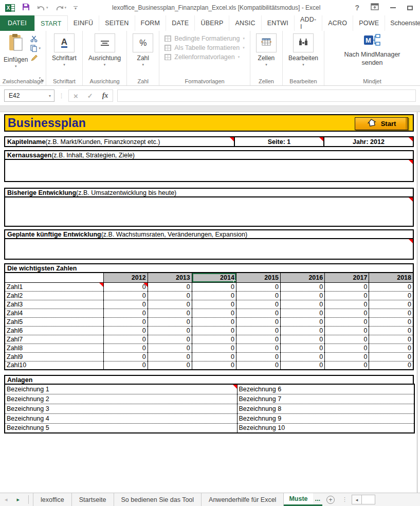 The image size is (420, 506). Describe the element at coordinates (105, 56) in the screenshot. I see `alignment-button: Ausrichtung ▾` at that location.